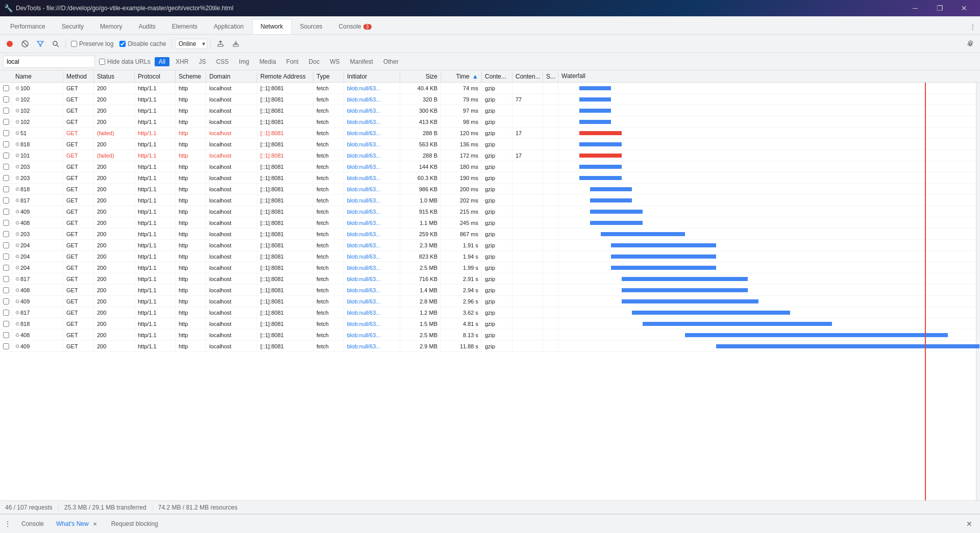 The width and height of the screenshot is (980, 533). Describe the element at coordinates (10, 44) in the screenshot. I see `record-button` at that location.